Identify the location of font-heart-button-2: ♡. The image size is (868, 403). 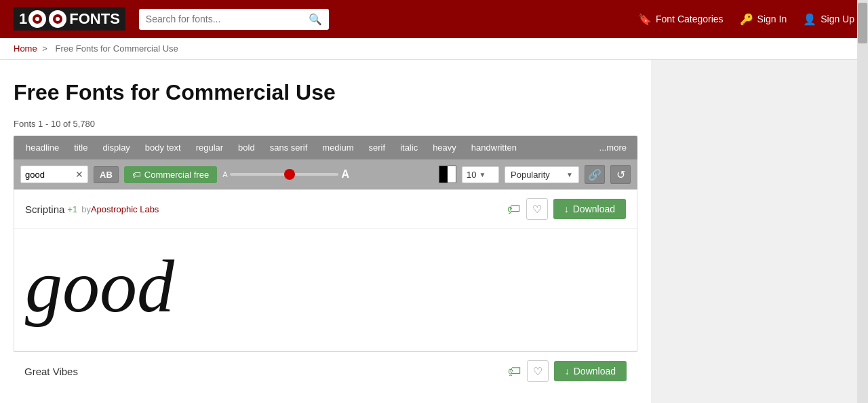
(538, 371).